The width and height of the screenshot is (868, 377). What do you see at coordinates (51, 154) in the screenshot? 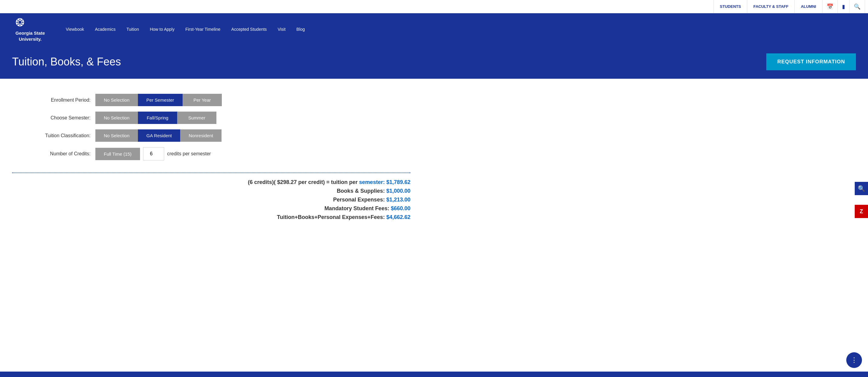
I see `number-of-credits-label: Number of Credits:` at bounding box center [51, 154].